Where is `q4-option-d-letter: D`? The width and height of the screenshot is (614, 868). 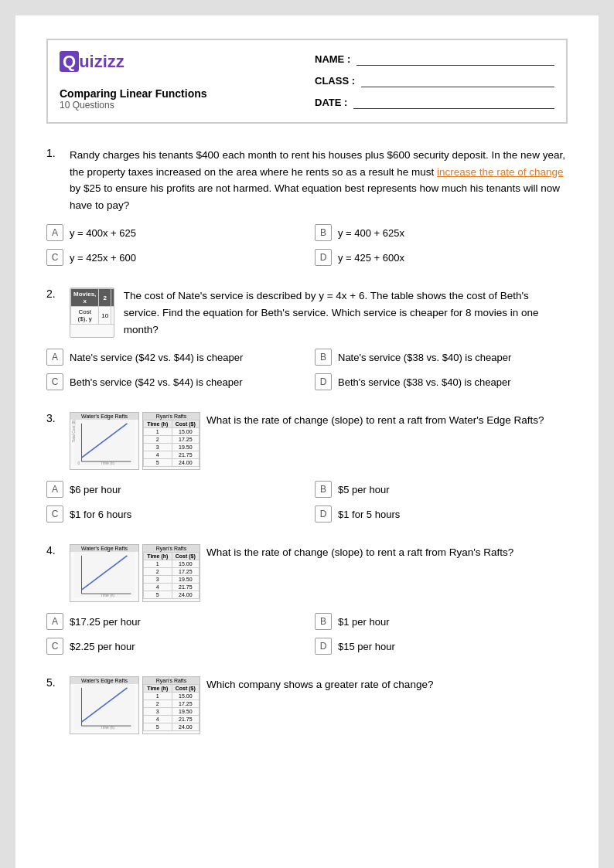 q4-option-d-letter: D is located at coordinates (323, 646).